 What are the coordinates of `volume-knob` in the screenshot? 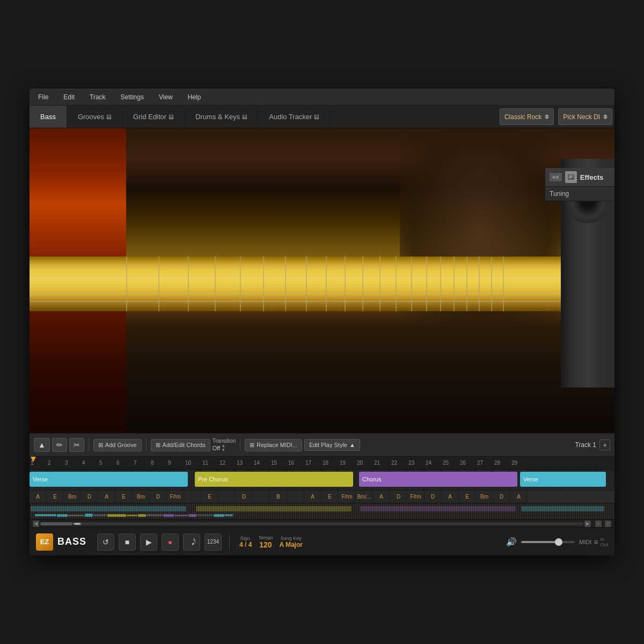 It's located at (559, 542).